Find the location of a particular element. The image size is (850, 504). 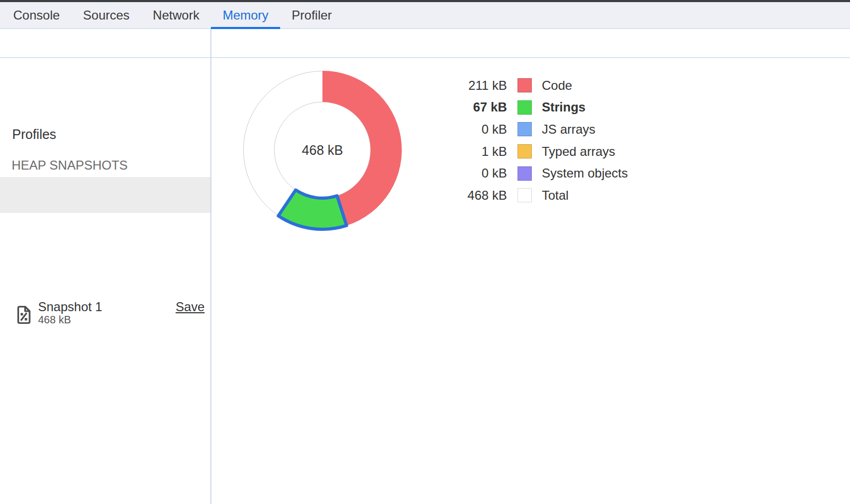

snapshot-name: Snapshot 1 is located at coordinates (70, 307).